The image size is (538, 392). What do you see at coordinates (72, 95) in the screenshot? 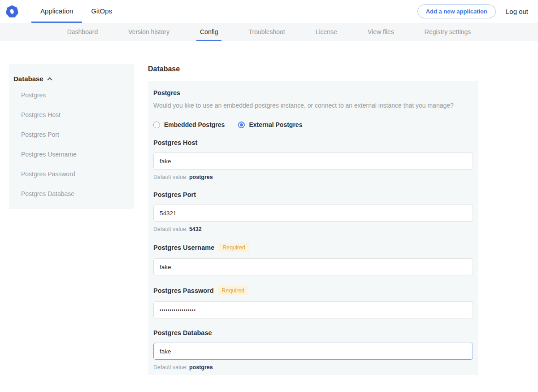
I see `sidebar-item-postgres: Postgres` at bounding box center [72, 95].